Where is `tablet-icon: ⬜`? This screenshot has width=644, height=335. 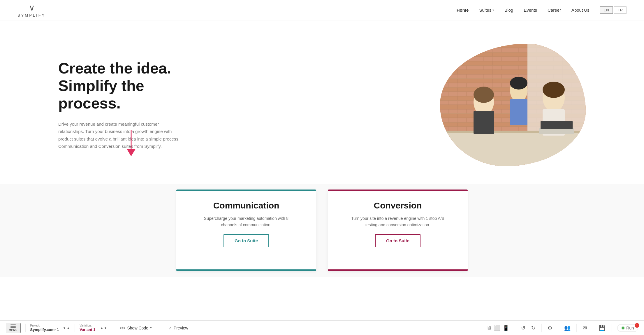 tablet-icon: ⬜ is located at coordinates (497, 328).